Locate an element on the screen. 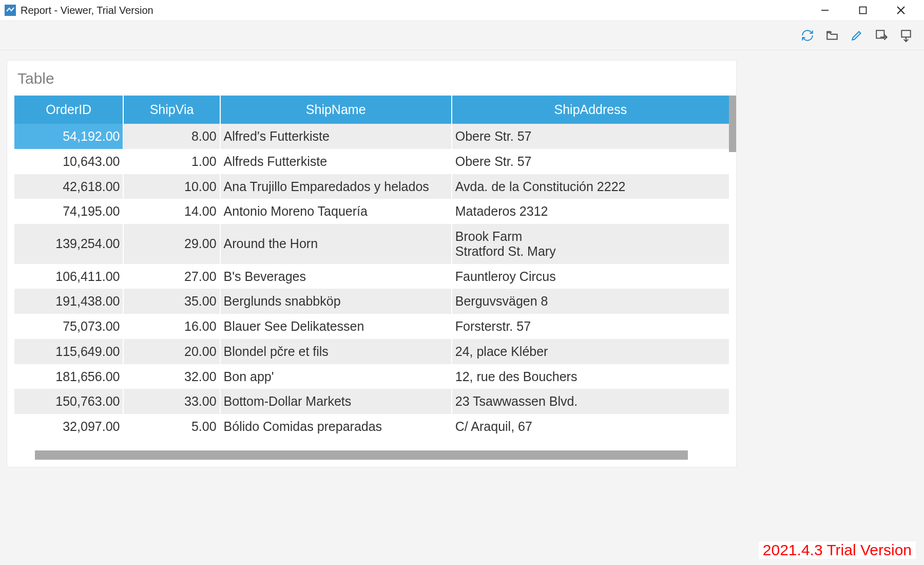 Image resolution: width=924 pixels, height=565 pixels. refresh-icon is located at coordinates (807, 35).